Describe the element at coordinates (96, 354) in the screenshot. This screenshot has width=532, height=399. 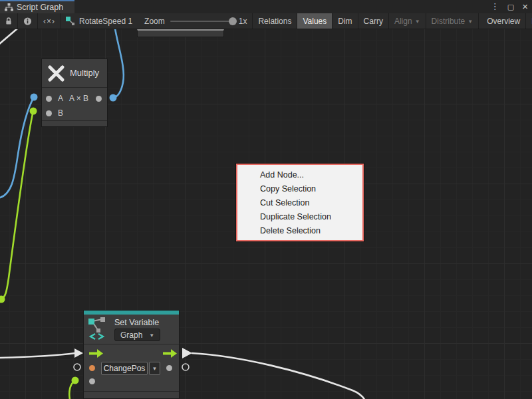
I see `flow-in-arrow-icon` at that location.